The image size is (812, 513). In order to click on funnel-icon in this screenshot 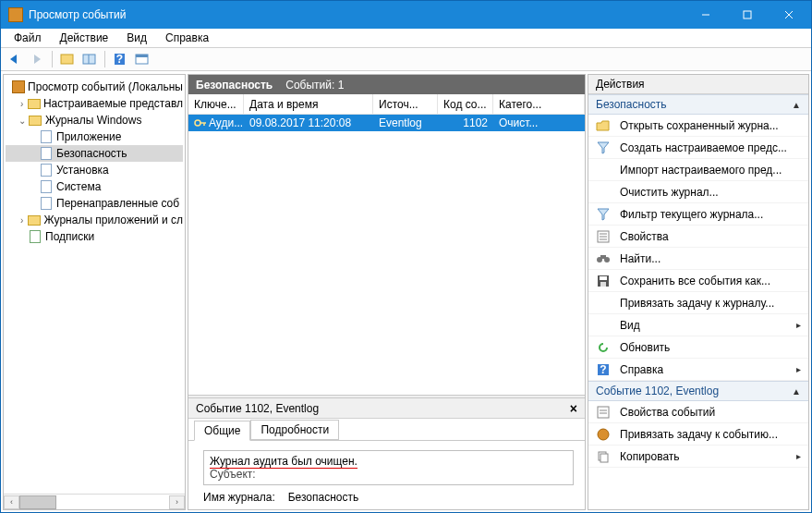, I will do `click(603, 148)`.